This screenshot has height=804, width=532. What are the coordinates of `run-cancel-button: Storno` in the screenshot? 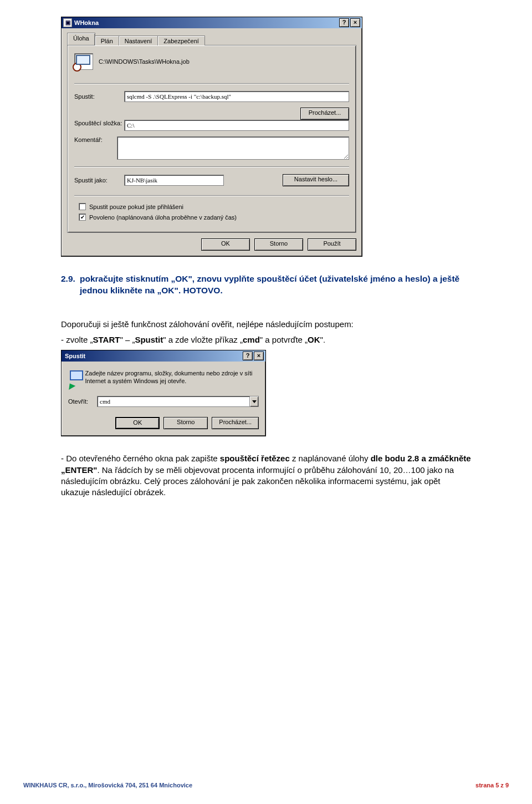 It's located at (186, 423).